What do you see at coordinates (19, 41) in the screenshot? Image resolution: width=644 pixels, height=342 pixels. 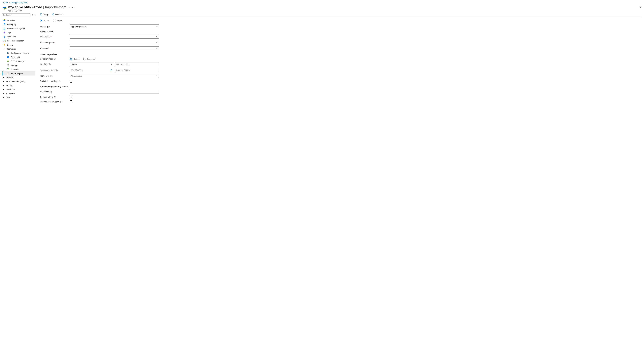 I see `sidebar-item-resource-visualizer: Resource visualizer` at bounding box center [19, 41].